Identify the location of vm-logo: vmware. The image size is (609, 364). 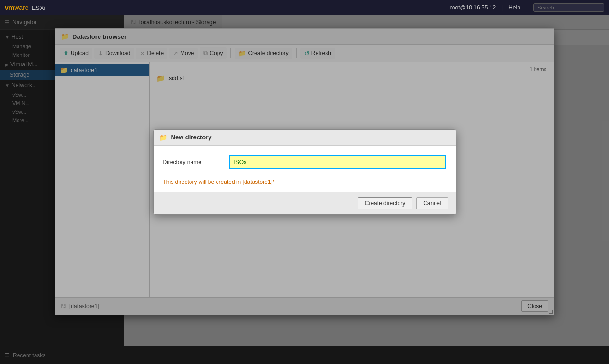
(17, 8).